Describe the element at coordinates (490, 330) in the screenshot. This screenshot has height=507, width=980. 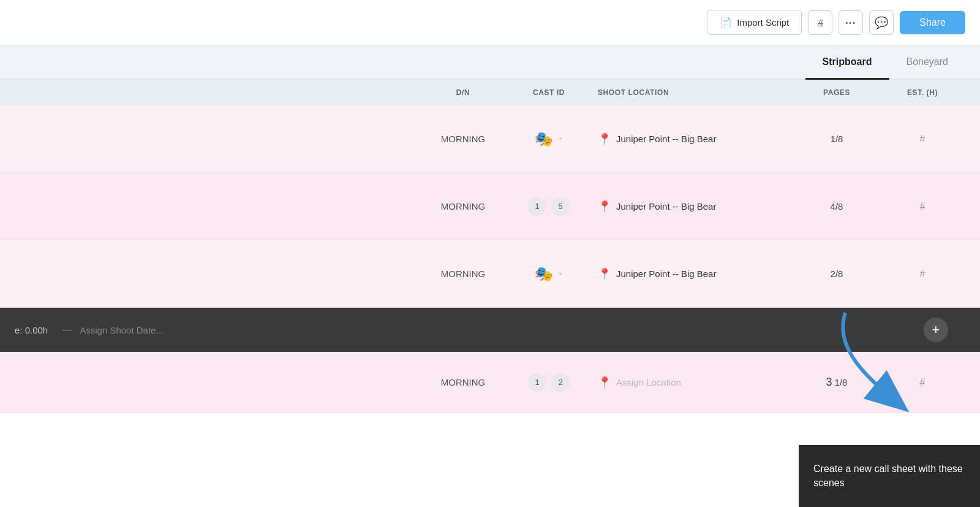
I see `bottom-bar: e: 0.00h — Assign Shoot Date... +` at that location.